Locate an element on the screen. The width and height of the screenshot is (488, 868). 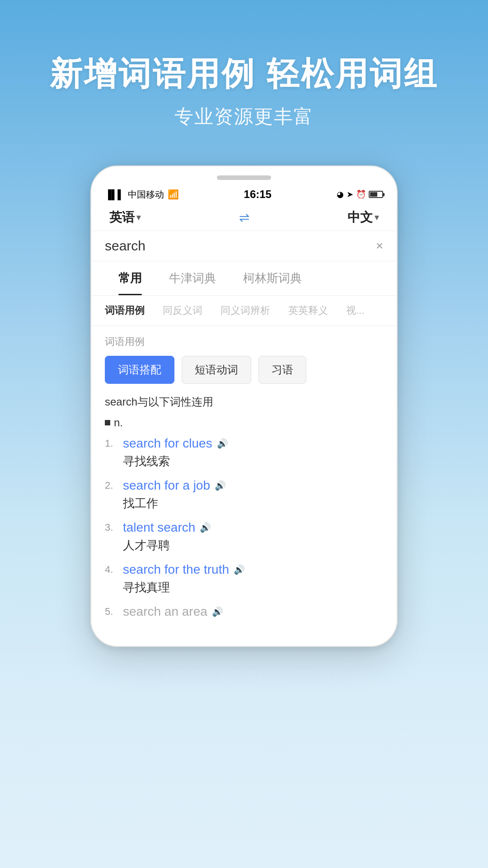
entry-translation-4: 寻找真理 is located at coordinates (253, 588).